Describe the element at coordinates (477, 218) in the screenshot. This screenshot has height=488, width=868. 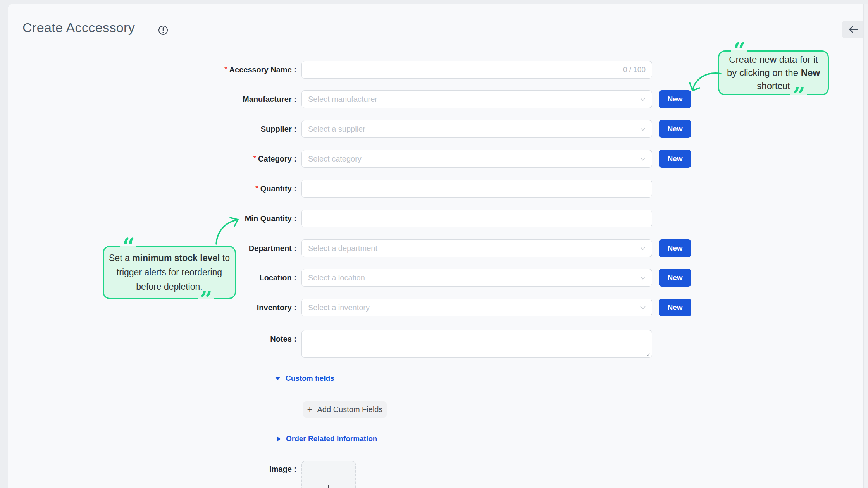
I see `min-quantity-input` at that location.